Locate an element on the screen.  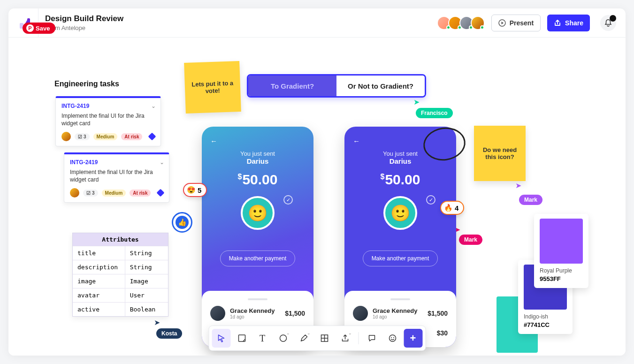
emoji-tool is located at coordinates (392, 338).